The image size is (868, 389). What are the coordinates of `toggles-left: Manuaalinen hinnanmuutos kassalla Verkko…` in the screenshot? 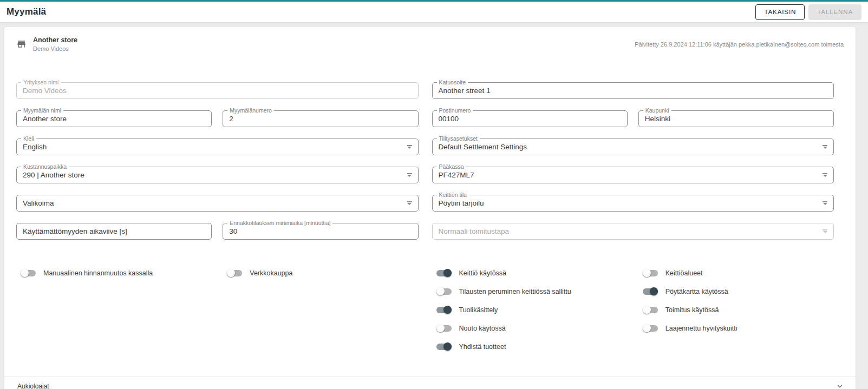 It's located at (218, 310).